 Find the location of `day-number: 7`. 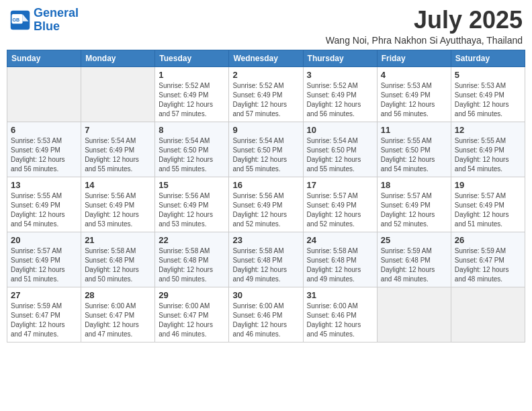

day-number: 7 is located at coordinates (118, 130).